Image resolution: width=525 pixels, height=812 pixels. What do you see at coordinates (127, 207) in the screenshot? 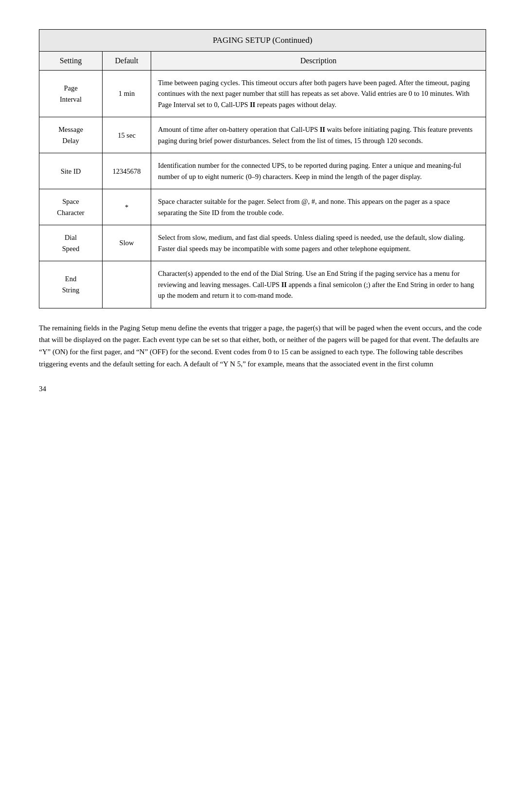
I see `cell-default-3: *` at bounding box center [127, 207].